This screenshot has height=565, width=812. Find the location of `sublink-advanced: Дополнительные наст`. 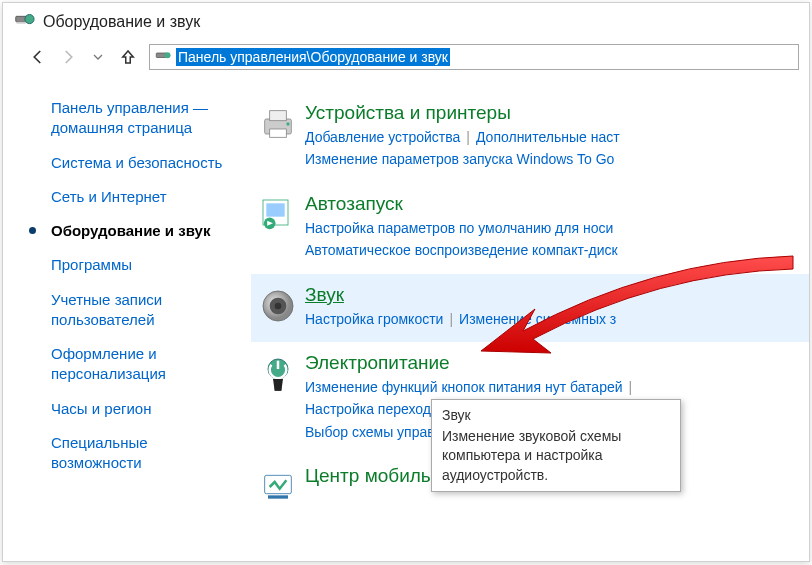

sublink-advanced: Дополнительные наст is located at coordinates (548, 137).